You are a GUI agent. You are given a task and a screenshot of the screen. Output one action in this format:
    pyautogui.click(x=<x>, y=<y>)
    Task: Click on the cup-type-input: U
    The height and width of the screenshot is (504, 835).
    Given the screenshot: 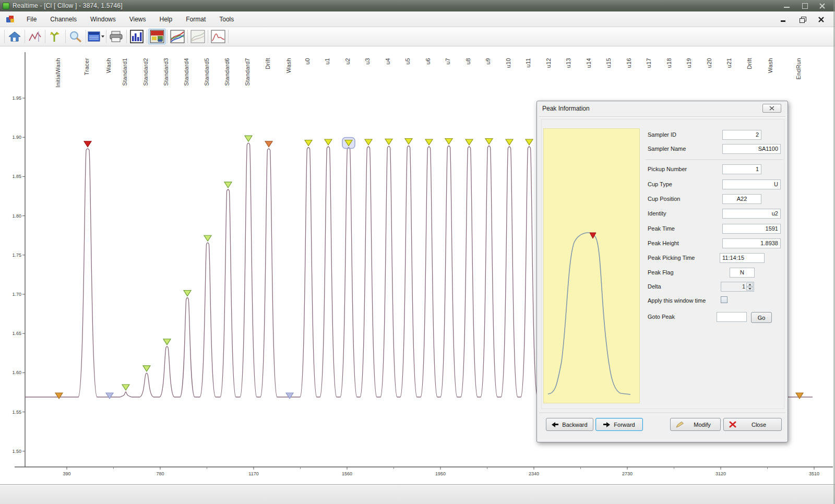 What is the action you would take?
    pyautogui.click(x=752, y=185)
    